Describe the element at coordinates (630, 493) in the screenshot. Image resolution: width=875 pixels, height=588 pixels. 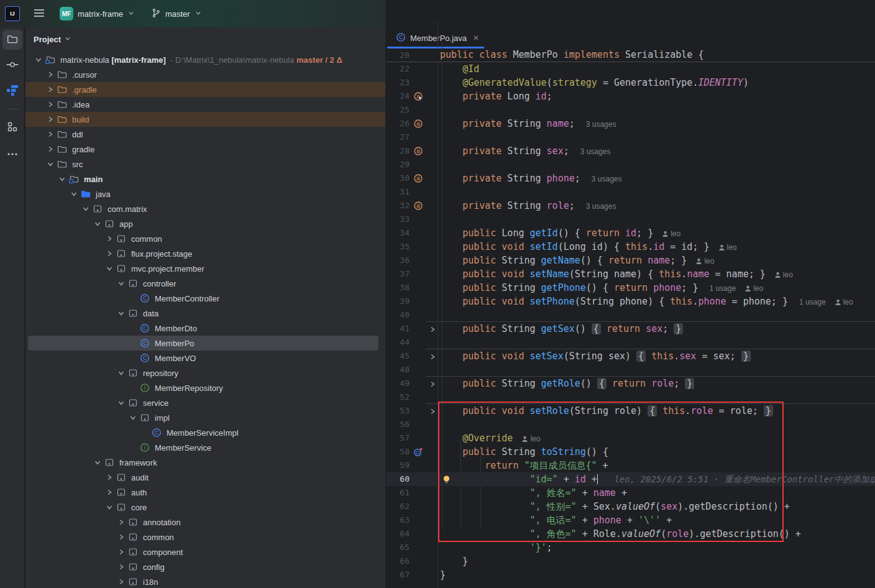
I see `code-line-61: 61 ", 姓名=" + name +` at that location.